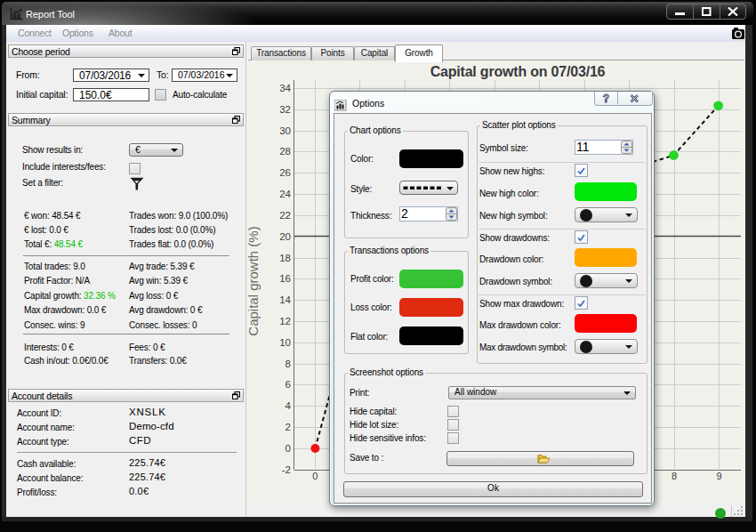  I want to click on svg-text: Capital growth (%), so click(254, 281).